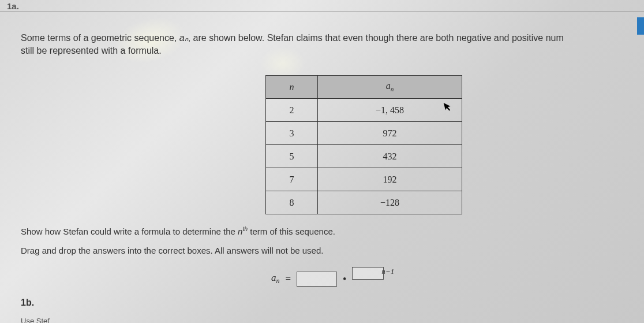  Describe the element at coordinates (334, 279) in the screenshot. I see `formula-row: an = • n−1` at that location.